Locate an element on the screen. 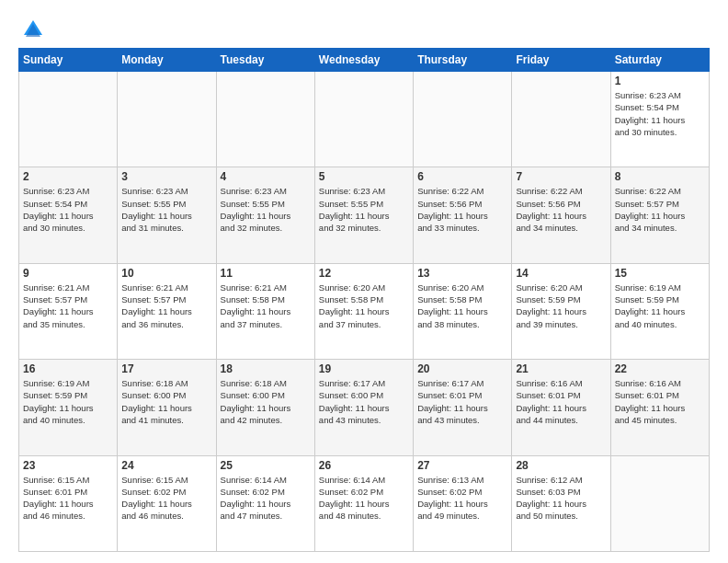 The image size is (728, 563). calendar-cell: 13Sunrise: 6:20 AMSunset: 5:58 PMDayligh… is located at coordinates (463, 311).